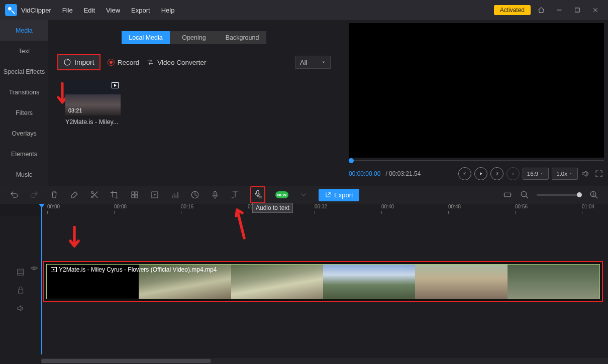 This screenshot has height=364, width=608. Describe the element at coordinates (146, 38) in the screenshot. I see `tab-local-media: Local Media` at that location.